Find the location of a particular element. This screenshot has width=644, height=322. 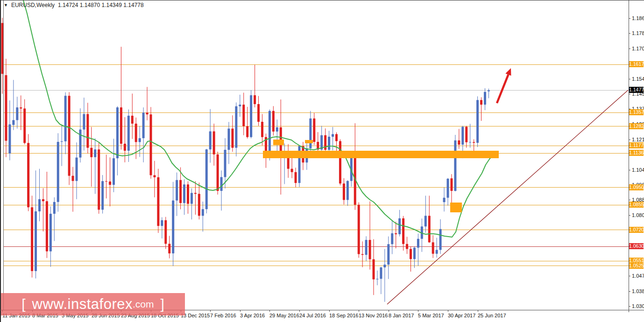

price-level-badge: 1.13575 is located at coordinates (636, 112).